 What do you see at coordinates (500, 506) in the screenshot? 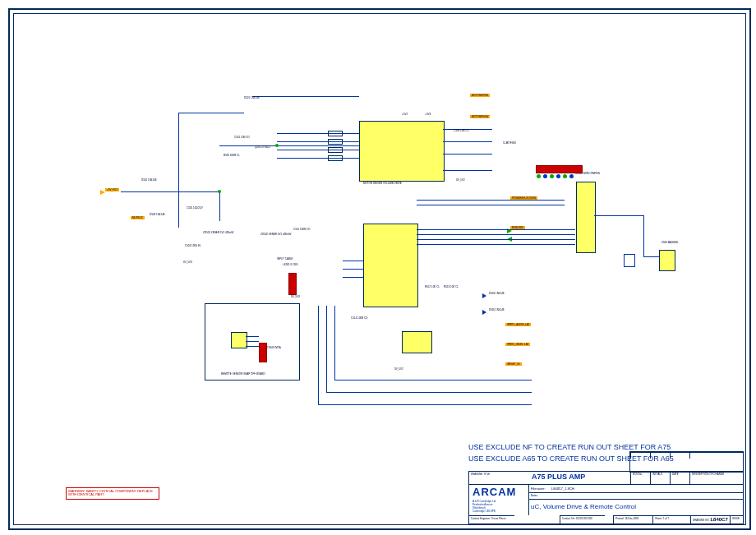
I see `company-address: A & R Cambridge Ltd. Pembroke Avenue Wat…` at bounding box center [500, 506].